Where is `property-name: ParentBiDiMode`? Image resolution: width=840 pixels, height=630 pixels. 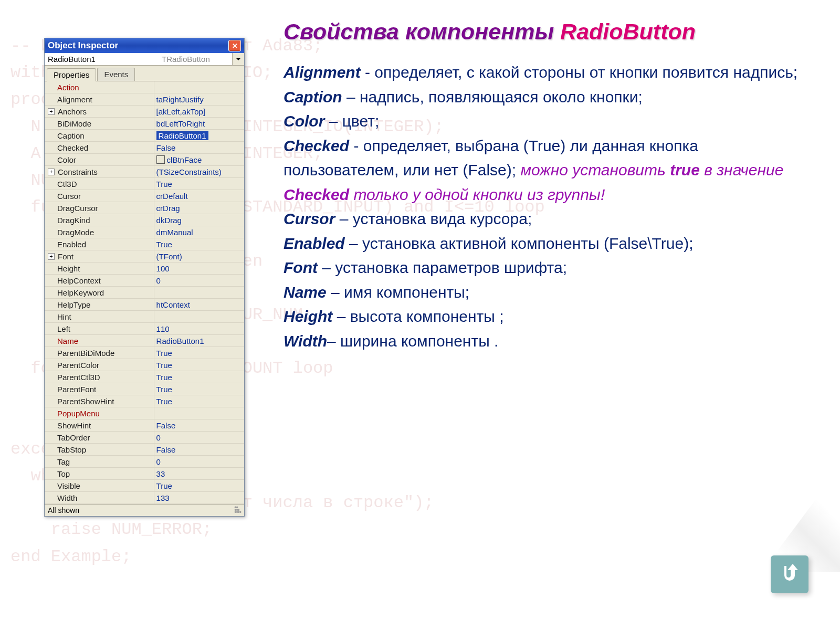 property-name: ParentBiDiMode is located at coordinates (99, 353).